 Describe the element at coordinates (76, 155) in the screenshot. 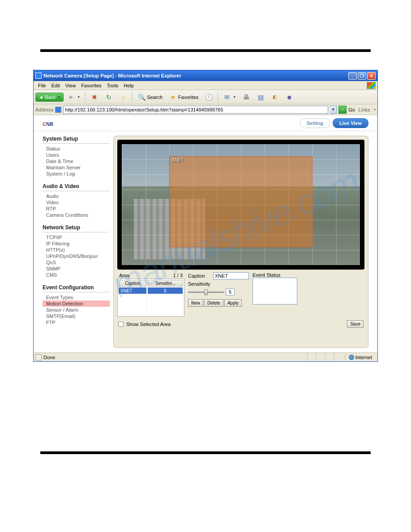

I see `sidebar-item-users: Users` at that location.